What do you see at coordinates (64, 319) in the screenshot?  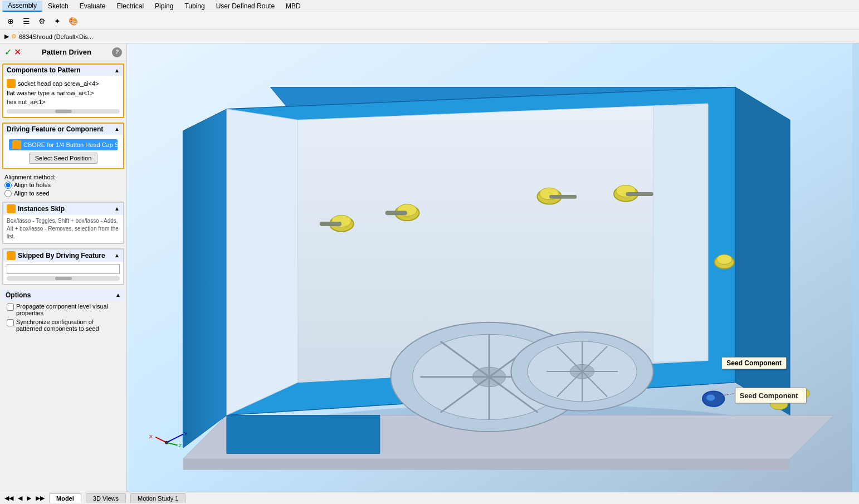 I see `options-section-body: Propagate component level visual propert…` at bounding box center [64, 319].